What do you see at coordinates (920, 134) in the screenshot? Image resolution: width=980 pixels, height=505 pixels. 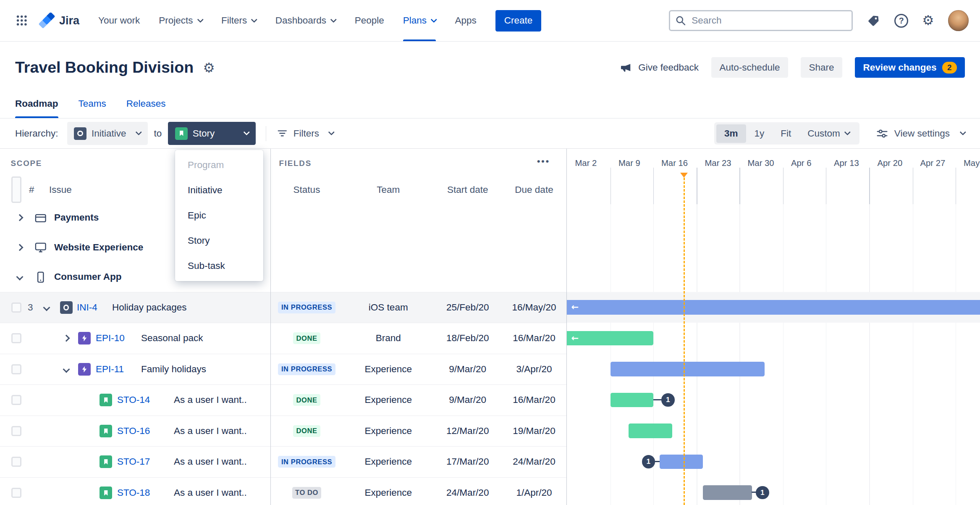 I see `view-settings-dropdown: View settings` at bounding box center [920, 134].